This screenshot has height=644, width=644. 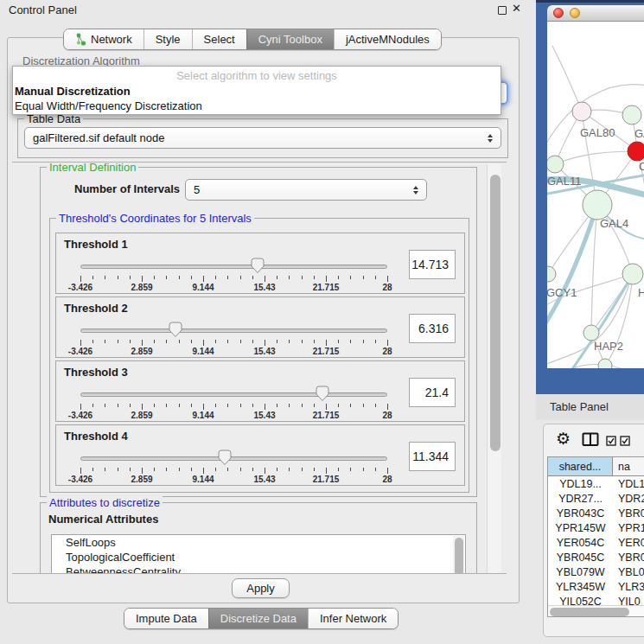 What do you see at coordinates (591, 13) in the screenshot?
I see `zoom-traffic-light-icon` at bounding box center [591, 13].